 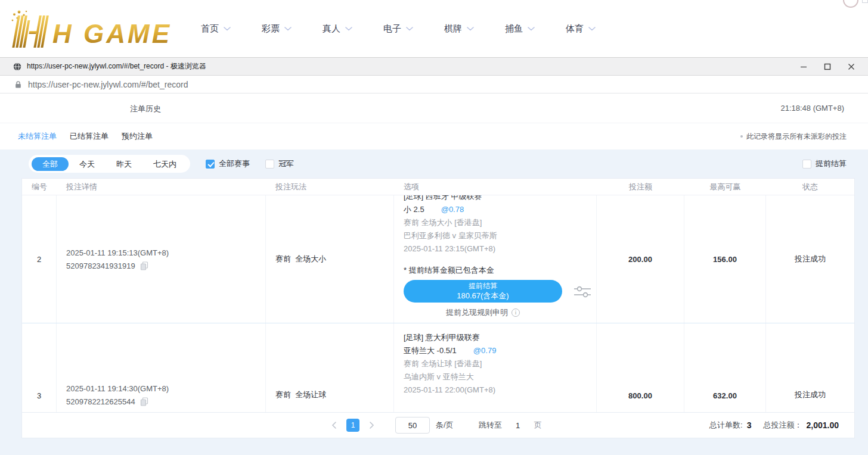 I want to click on nav-label: 彩票, so click(x=271, y=29).